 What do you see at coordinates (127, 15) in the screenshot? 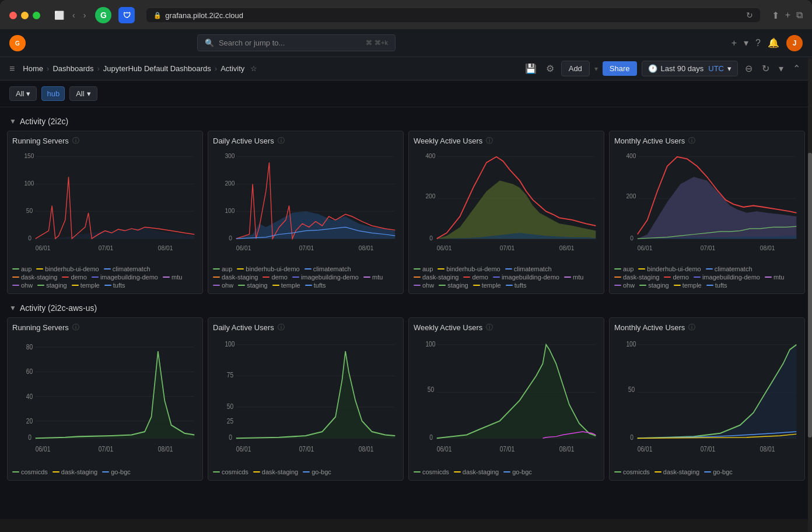
I see `extension-shield-icon: 🛡` at bounding box center [127, 15].